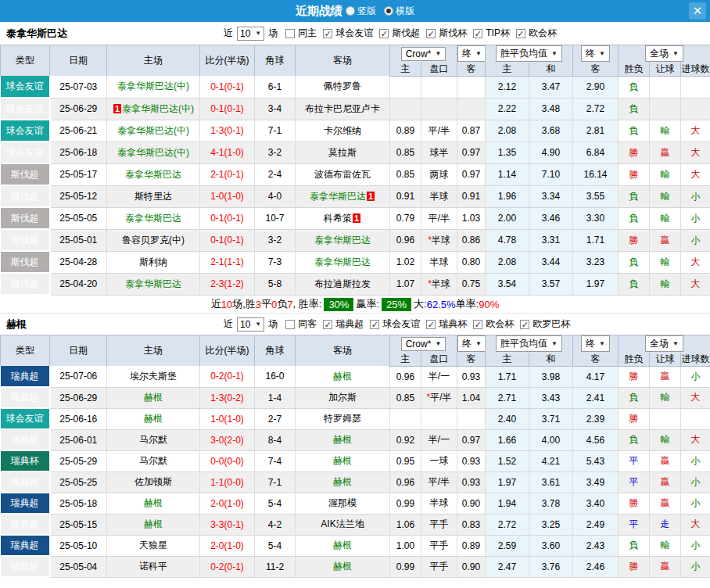 Image resolution: width=710 pixels, height=588 pixels. I want to click on home-team-name: 佐加顿斯, so click(153, 482).